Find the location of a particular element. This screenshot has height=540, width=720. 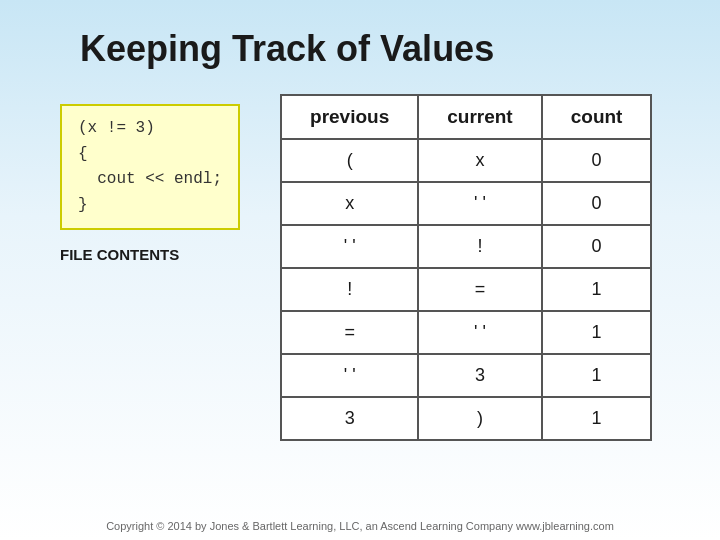

footer-text: Copyright © 2014 by Jones & Bartlett Lea… is located at coordinates (360, 526).